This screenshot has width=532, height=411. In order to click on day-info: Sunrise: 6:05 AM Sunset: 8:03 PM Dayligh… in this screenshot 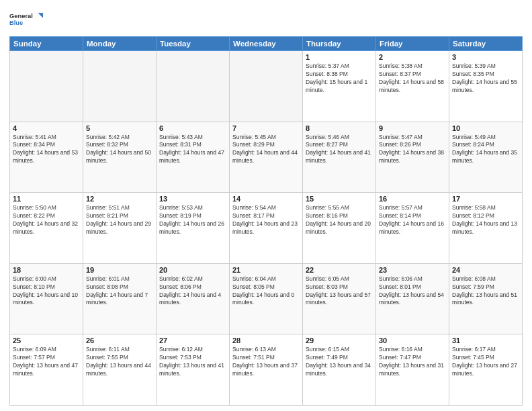, I will do `click(339, 291)`.